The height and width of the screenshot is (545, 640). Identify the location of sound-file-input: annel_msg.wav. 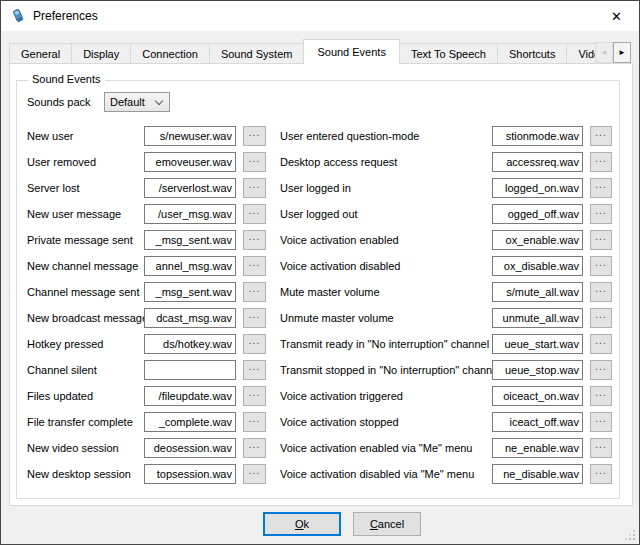
(190, 266).